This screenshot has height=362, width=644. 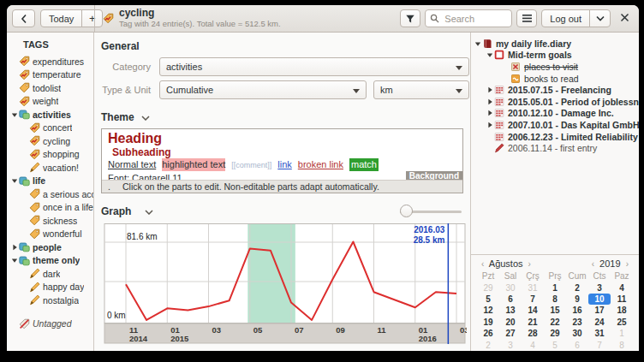 I want to click on theme-link-sample: link, so click(x=284, y=164).